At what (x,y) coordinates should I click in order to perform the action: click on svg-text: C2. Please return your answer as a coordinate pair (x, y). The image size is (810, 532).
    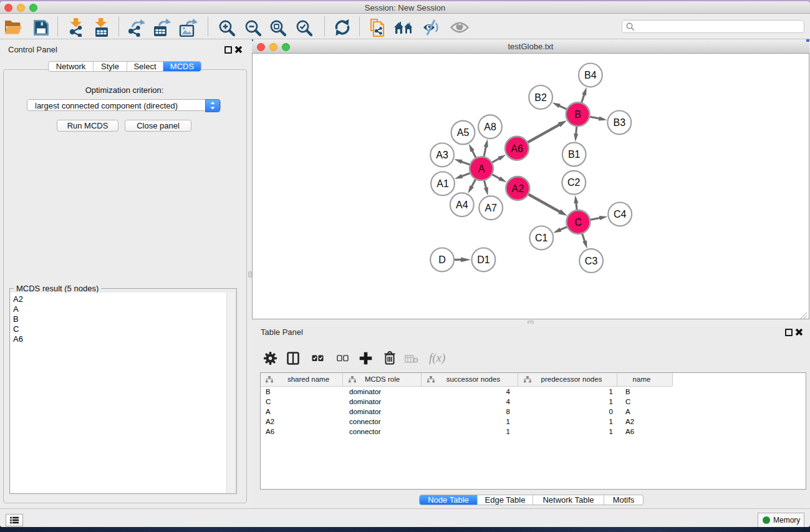
    Looking at the image, I should click on (574, 182).